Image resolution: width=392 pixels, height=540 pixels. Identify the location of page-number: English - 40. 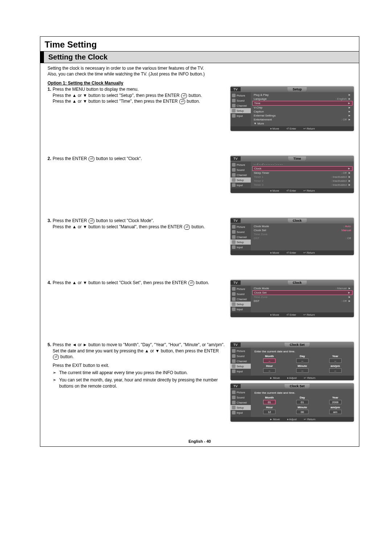
(200, 443).